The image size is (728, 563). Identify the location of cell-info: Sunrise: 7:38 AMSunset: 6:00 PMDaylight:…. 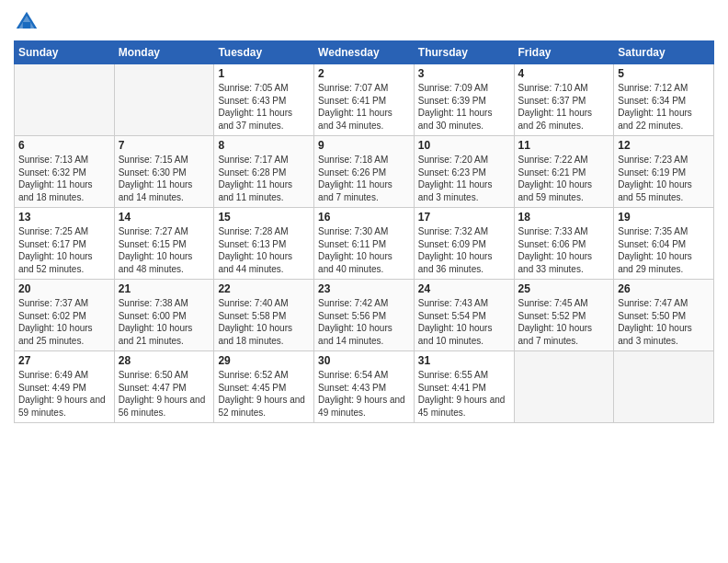
(165, 322).